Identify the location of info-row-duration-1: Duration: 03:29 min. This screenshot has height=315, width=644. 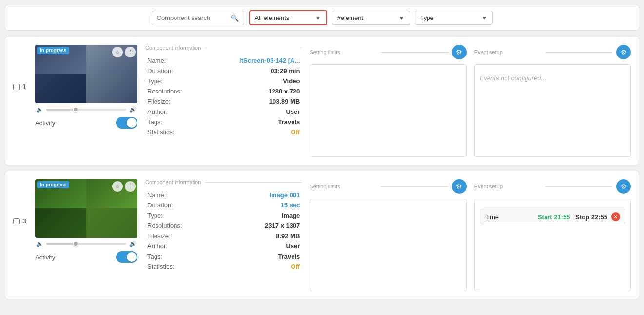
(223, 71).